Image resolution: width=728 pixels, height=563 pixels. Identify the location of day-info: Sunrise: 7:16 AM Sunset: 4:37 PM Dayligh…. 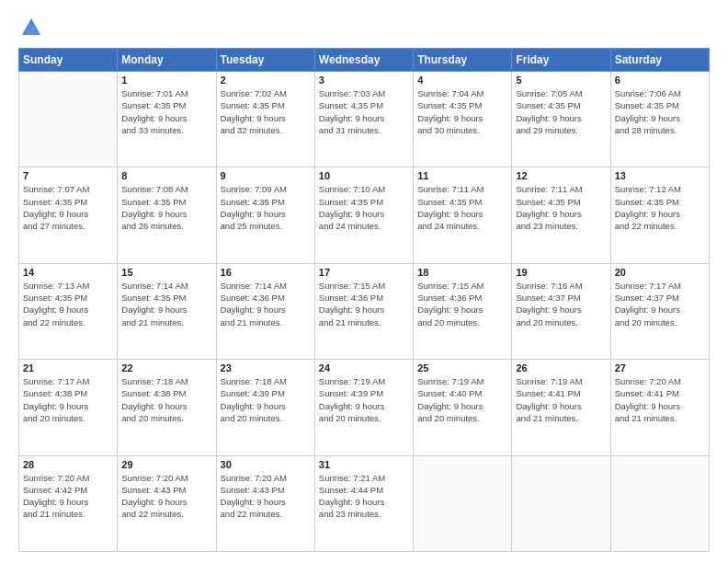
(561, 304).